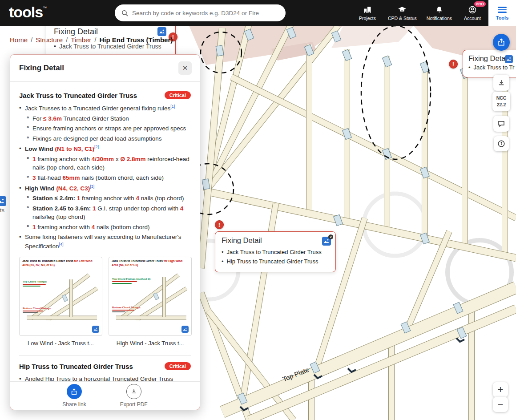  Describe the element at coordinates (327, 241) in the screenshot. I see `image-stack-icon: 2` at that location.